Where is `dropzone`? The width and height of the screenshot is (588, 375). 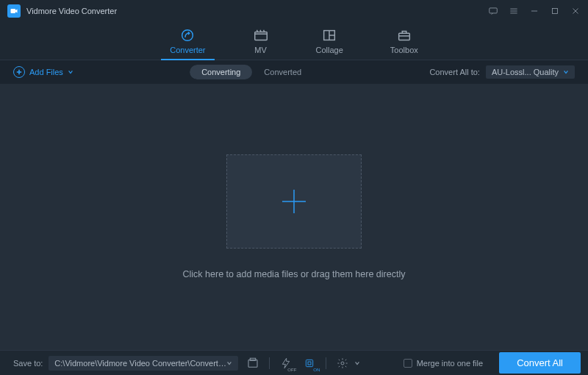 dropzone is located at coordinates (294, 201).